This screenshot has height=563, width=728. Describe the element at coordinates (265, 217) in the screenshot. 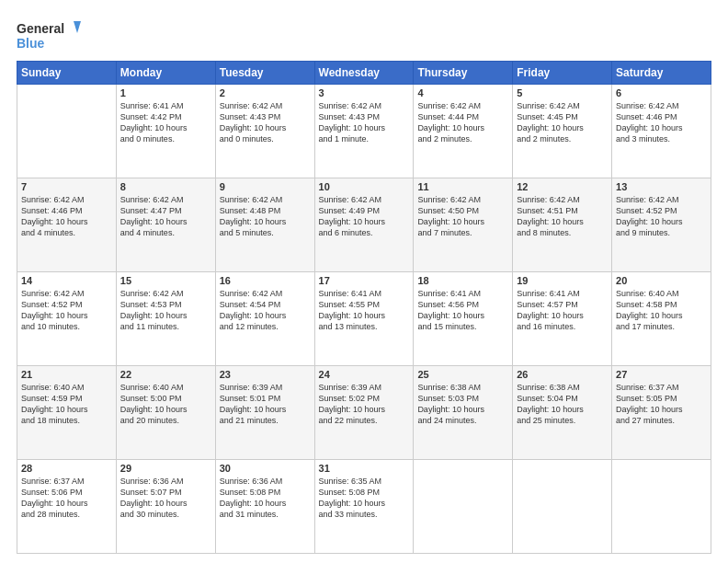

I see `cell-content: Sunrise: 6:42 AMSunset: 4:48 PMDaylight:…` at that location.